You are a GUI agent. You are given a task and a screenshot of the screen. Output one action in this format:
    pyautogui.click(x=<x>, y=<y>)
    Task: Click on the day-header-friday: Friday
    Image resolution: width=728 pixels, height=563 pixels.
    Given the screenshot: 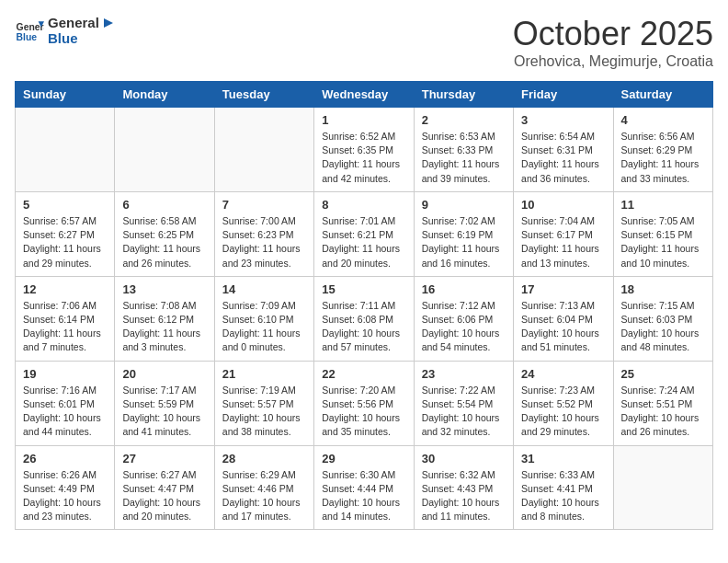 What is the action you would take?
    pyautogui.click(x=563, y=95)
    